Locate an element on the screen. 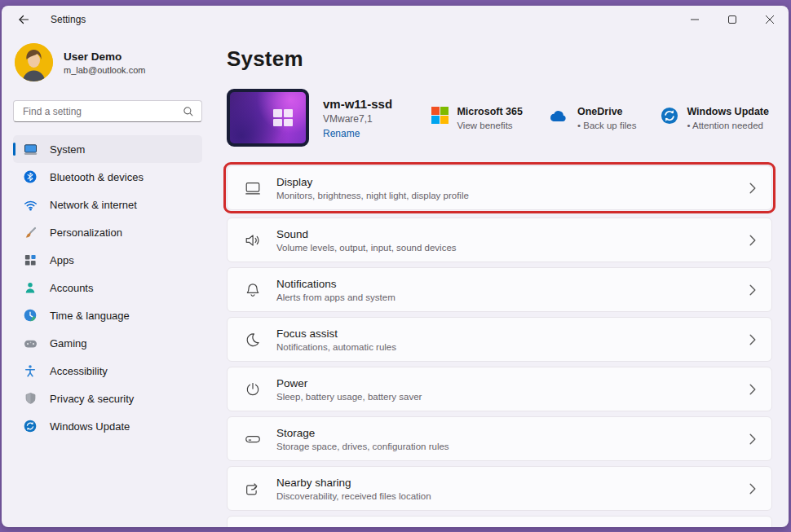 Image resolution: width=791 pixels, height=532 pixels. badge-subtitle: • Attention needed is located at coordinates (727, 125).